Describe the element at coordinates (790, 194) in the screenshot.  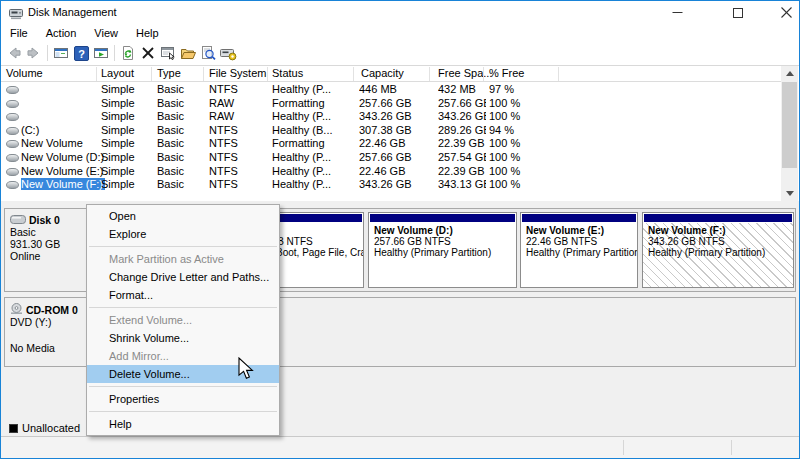
I see `scroll-down-button` at that location.